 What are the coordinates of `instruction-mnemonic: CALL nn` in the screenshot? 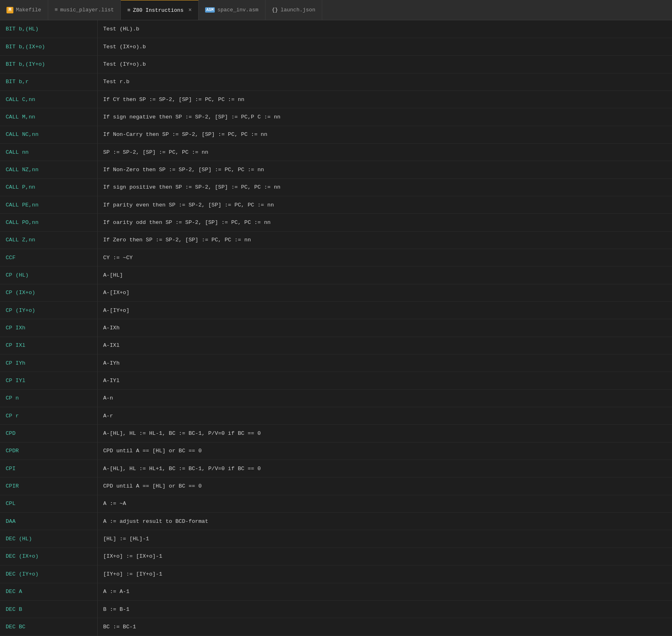 It's located at (49, 152).